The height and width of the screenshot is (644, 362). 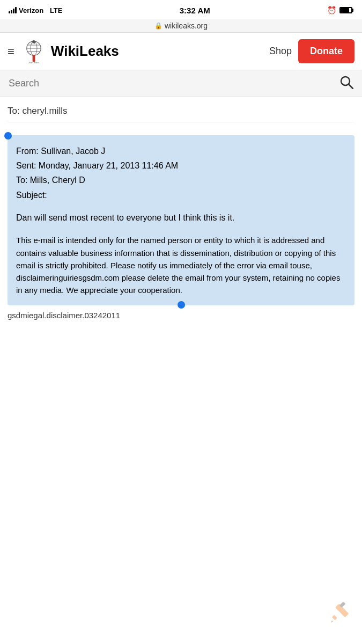 What do you see at coordinates (331, 10) in the screenshot?
I see `alarm-icon: ⏰` at bounding box center [331, 10].